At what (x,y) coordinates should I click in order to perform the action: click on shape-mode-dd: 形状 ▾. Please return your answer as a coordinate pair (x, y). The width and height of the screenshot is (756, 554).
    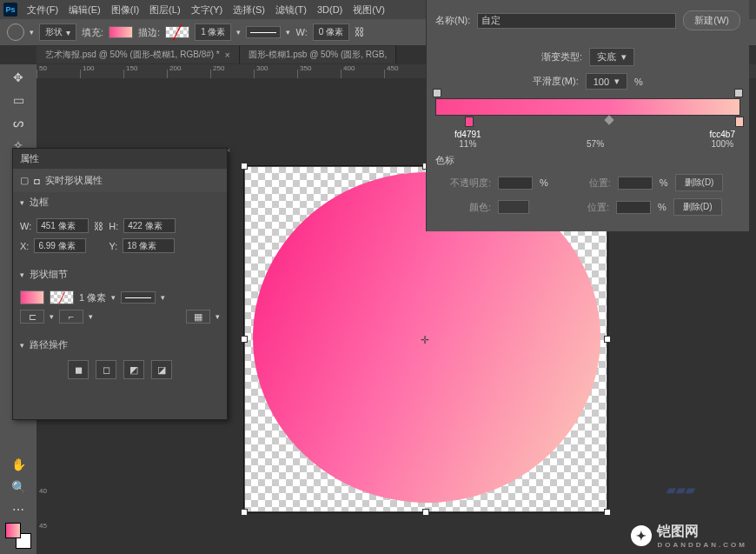
    Looking at the image, I should click on (57, 32).